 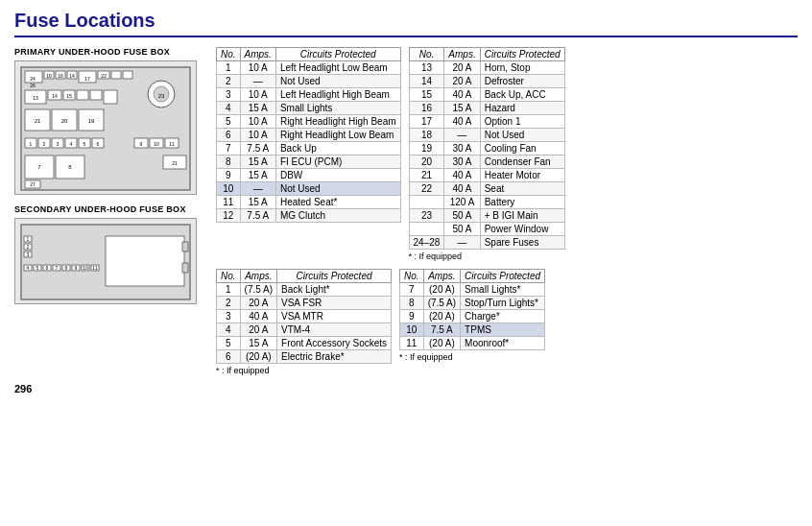 I want to click on cell-circuits: Cooling Fan, so click(x=522, y=149).